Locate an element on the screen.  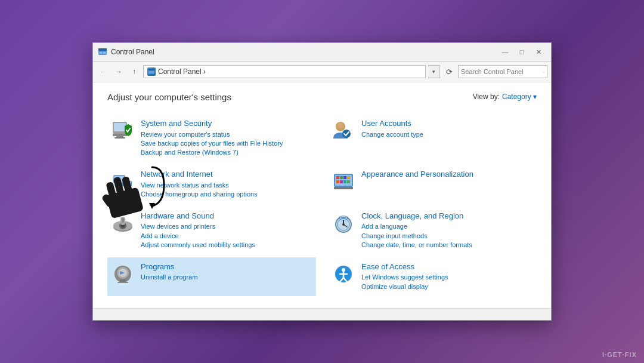
programs-link1: Uninstall a program is located at coordinates (227, 277).